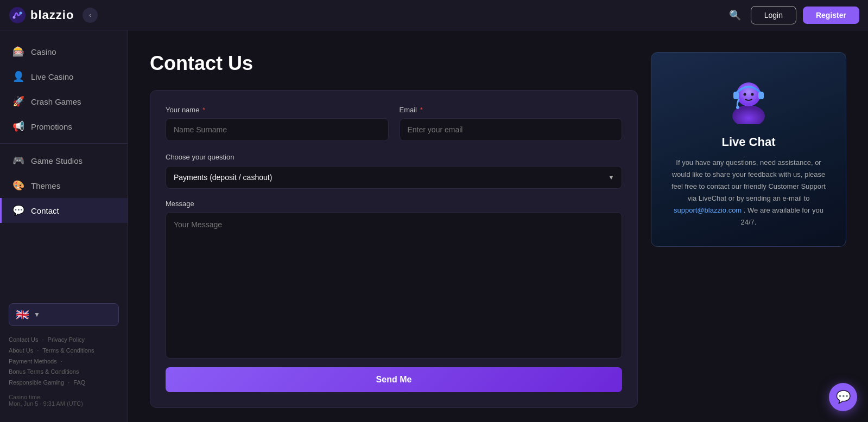  What do you see at coordinates (782, 216) in the screenshot?
I see `live-chat-suffix: . We are available for you 24/7.` at bounding box center [782, 216].